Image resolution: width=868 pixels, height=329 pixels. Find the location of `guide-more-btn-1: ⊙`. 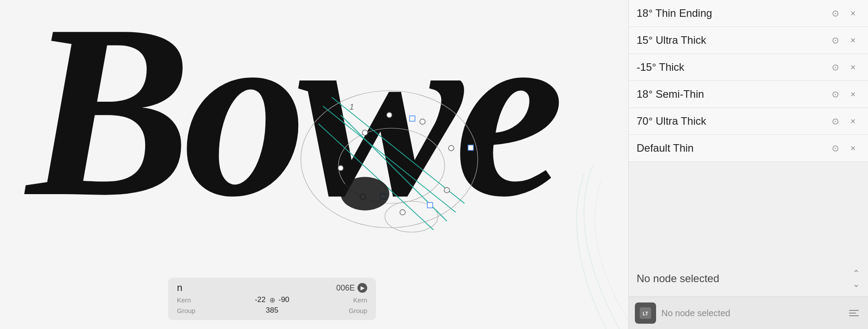

guide-more-btn-1: ⊙ is located at coordinates (835, 40).